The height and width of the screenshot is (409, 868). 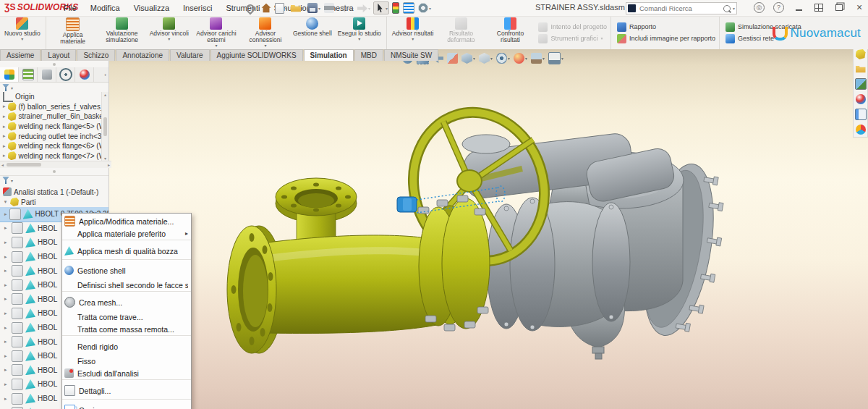 I want to click on command-tab: NMSuite SW, so click(x=411, y=55).